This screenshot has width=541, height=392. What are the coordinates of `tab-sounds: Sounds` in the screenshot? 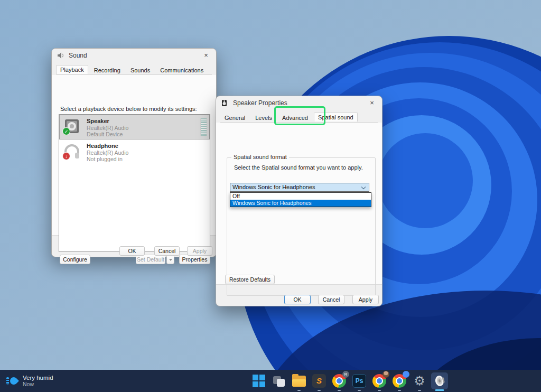 It's located at (141, 70).